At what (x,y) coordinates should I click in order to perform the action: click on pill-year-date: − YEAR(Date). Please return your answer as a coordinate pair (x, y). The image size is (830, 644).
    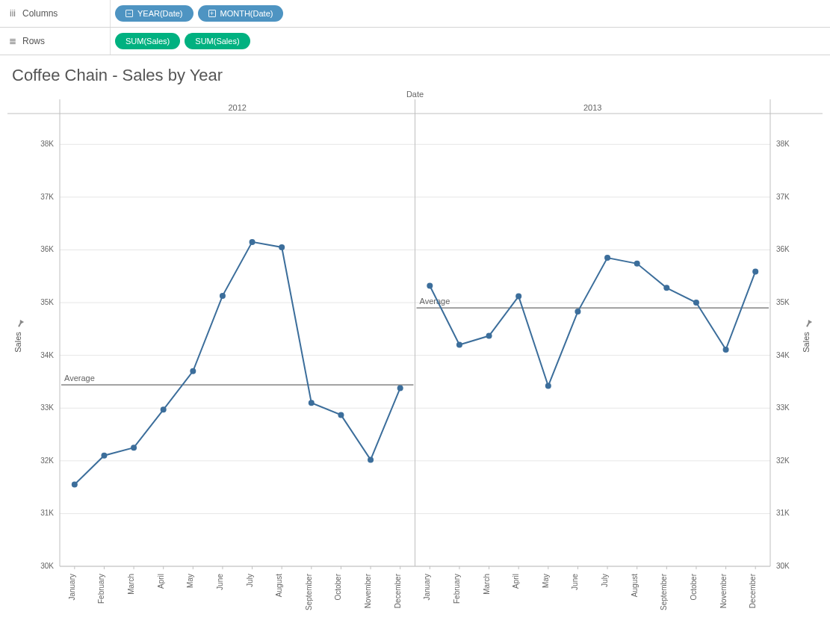
    Looking at the image, I should click on (154, 13).